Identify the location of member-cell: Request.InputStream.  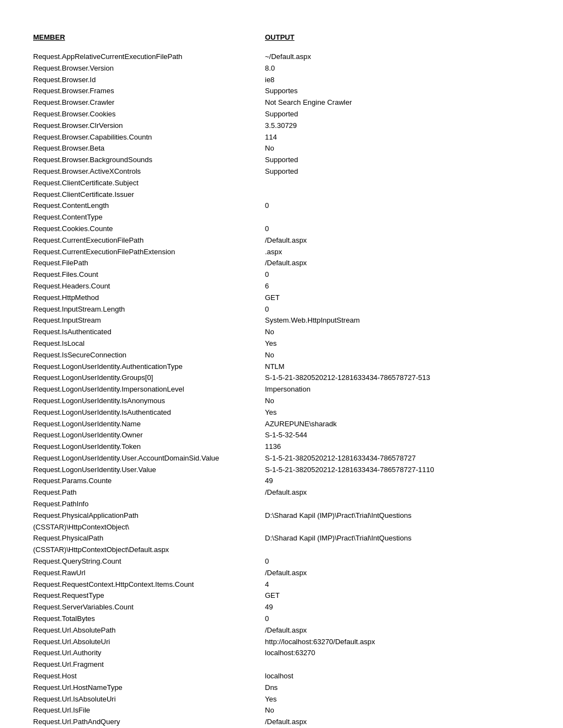
(149, 321).